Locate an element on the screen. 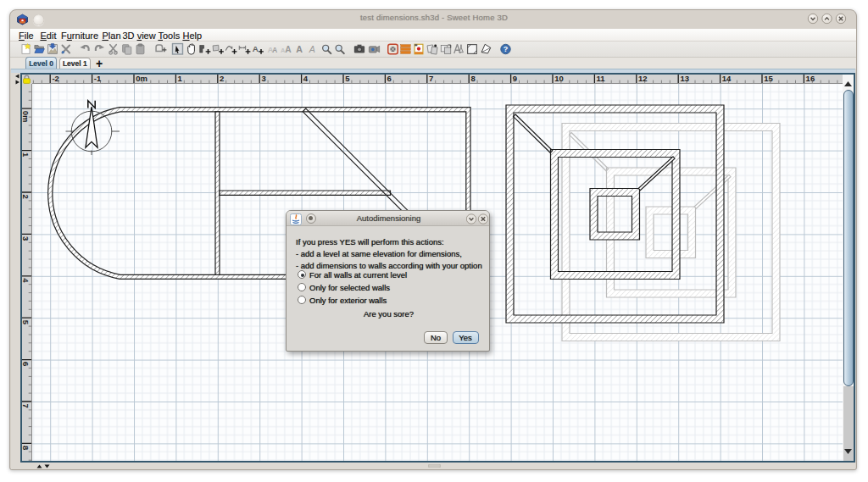 The image size is (868, 482). svg-text: 9 is located at coordinates (514, 79).